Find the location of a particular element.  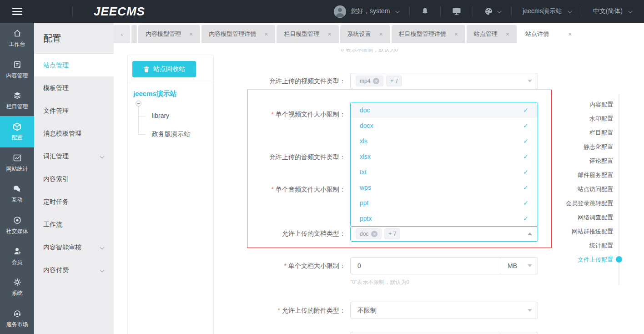

submenu-item-site-management: 站点管理 is located at coordinates (74, 65).